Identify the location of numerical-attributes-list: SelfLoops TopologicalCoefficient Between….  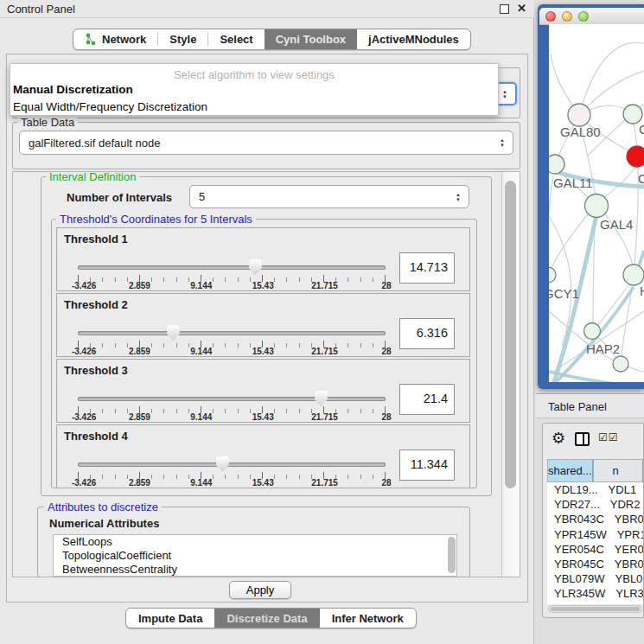
(255, 555).